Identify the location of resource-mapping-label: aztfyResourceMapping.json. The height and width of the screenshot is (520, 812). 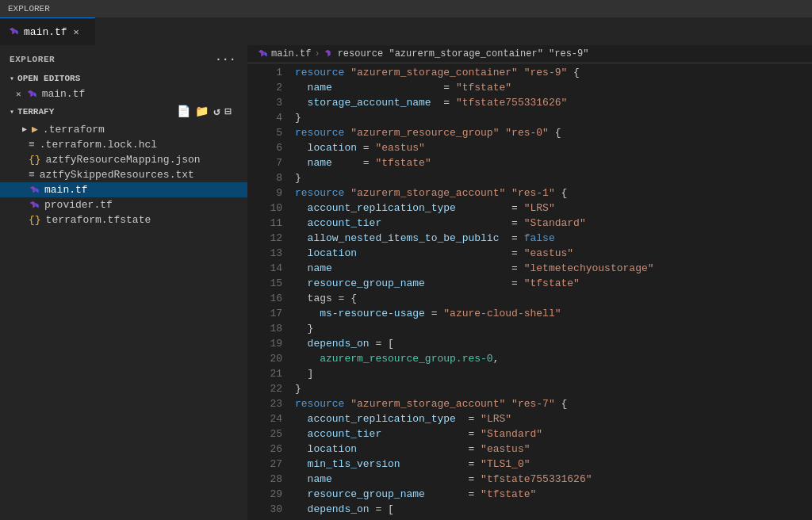
(124, 160).